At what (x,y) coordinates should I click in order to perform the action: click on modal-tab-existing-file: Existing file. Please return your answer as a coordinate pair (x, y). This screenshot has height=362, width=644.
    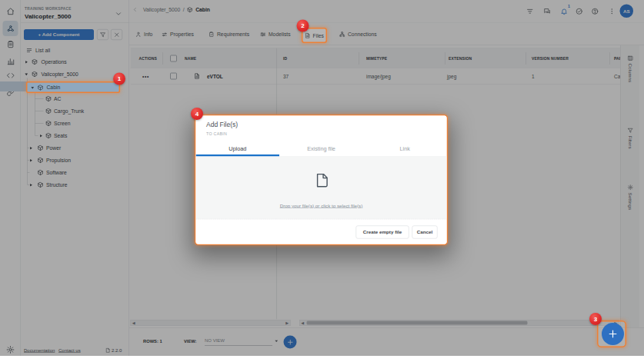
    Looking at the image, I should click on (322, 149).